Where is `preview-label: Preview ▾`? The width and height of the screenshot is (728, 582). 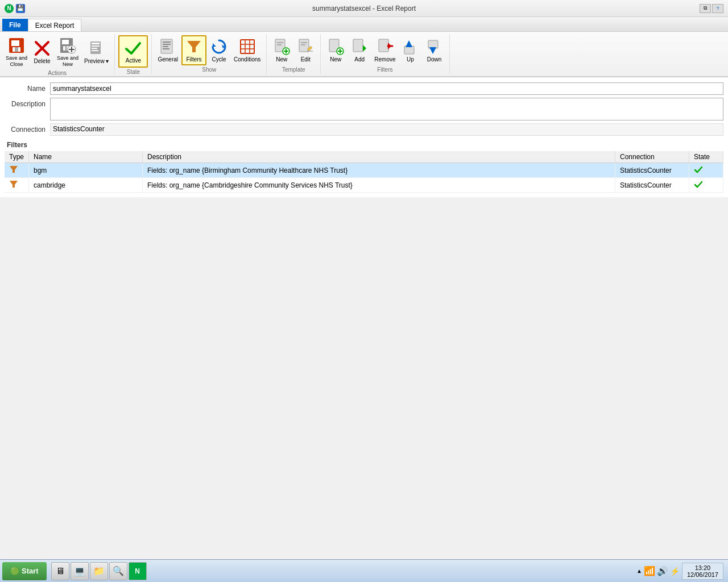 preview-label: Preview ▾ is located at coordinates (97, 61).